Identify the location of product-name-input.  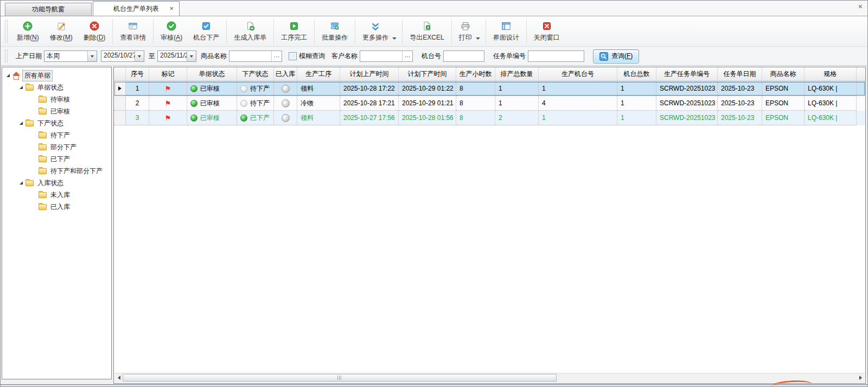
(251, 56).